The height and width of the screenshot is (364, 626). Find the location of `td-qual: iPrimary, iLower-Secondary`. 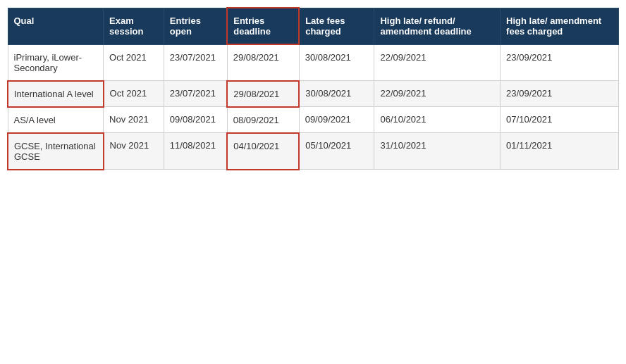

td-qual: iPrimary, iLower-Secondary is located at coordinates (56, 63).